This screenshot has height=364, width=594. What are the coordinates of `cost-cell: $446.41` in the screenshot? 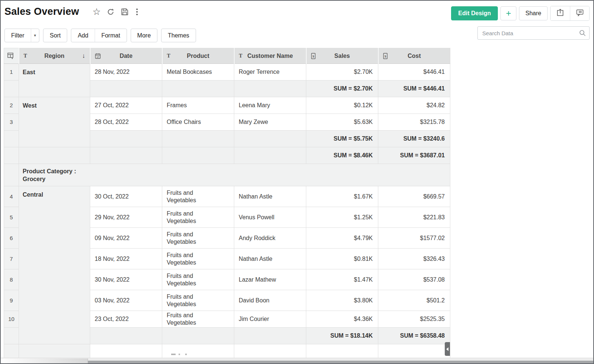 It's located at (414, 72).